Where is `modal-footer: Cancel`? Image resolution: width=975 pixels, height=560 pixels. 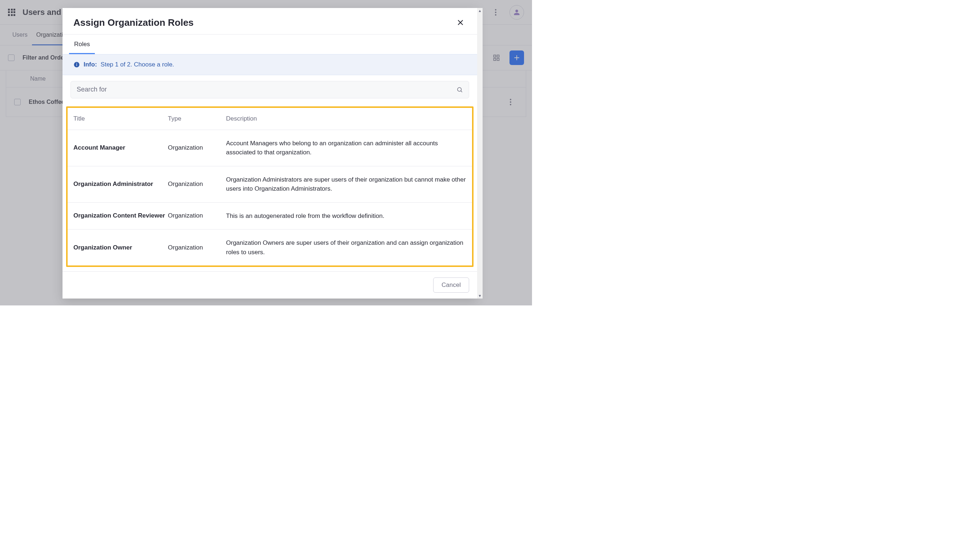 modal-footer: Cancel is located at coordinates (270, 285).